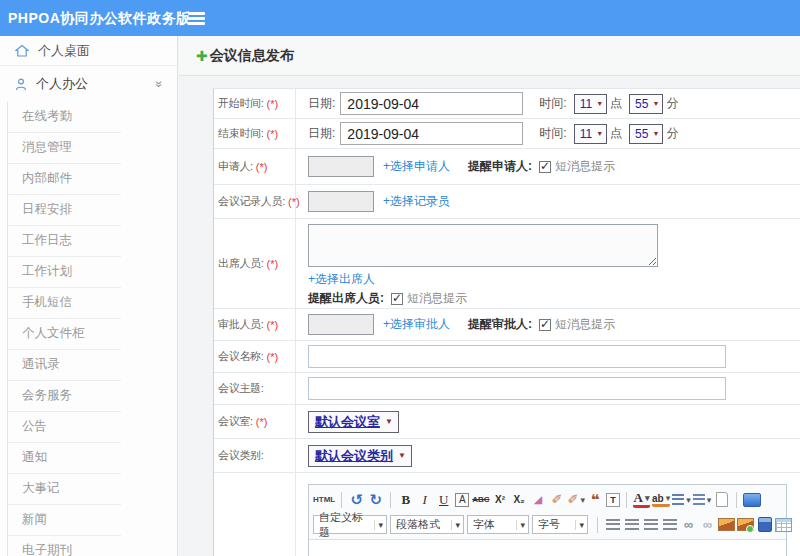 Image resolution: width=800 pixels, height=556 pixels. Describe the element at coordinates (160, 84) in the screenshot. I see `chevron-down-icon` at that location.